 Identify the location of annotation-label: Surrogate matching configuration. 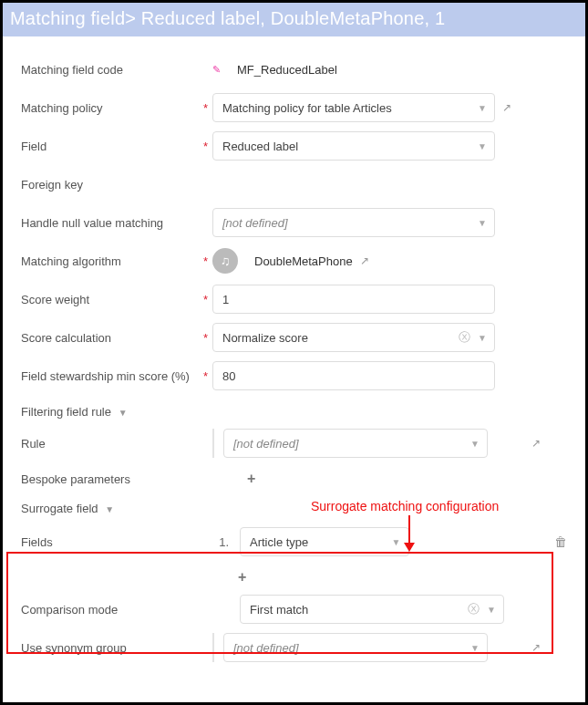
(405, 506).